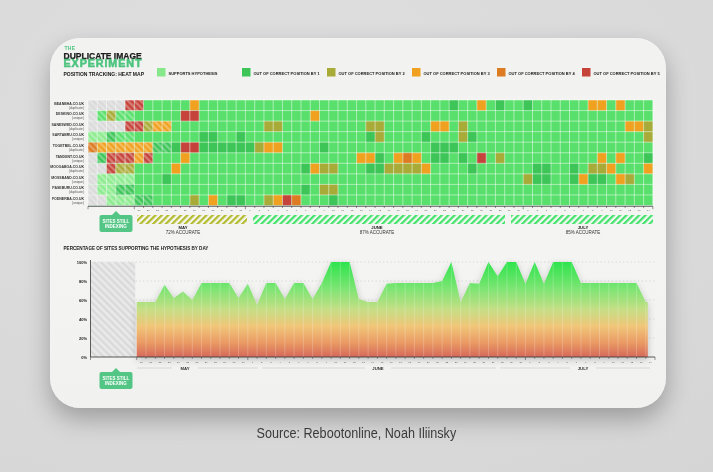 This screenshot has height=472, width=713. I want to click on svg-text: 0%, so click(84, 358).